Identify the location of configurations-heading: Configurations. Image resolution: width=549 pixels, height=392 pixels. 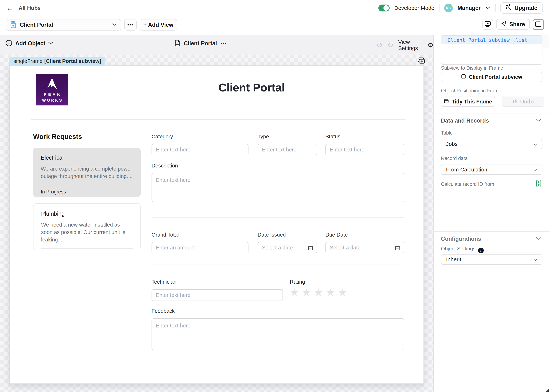
(461, 239).